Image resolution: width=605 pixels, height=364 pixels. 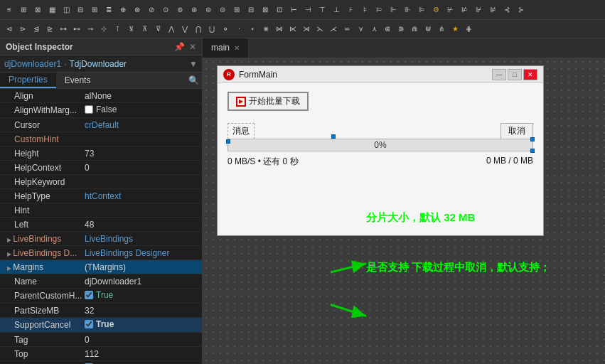 What do you see at coordinates (407, 10) in the screenshot?
I see `toolbar-icon-29: ⊪` at bounding box center [407, 10].